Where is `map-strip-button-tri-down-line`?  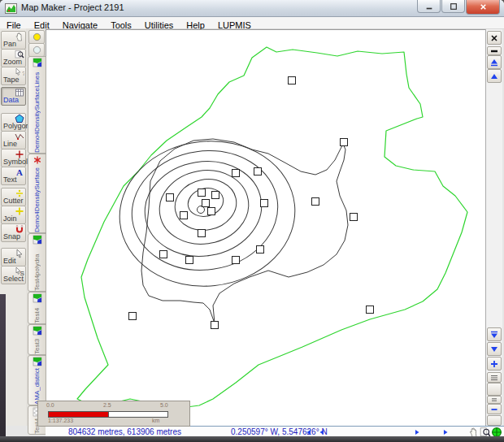
map-strip-button-tri-down-line is located at coordinates (494, 335).